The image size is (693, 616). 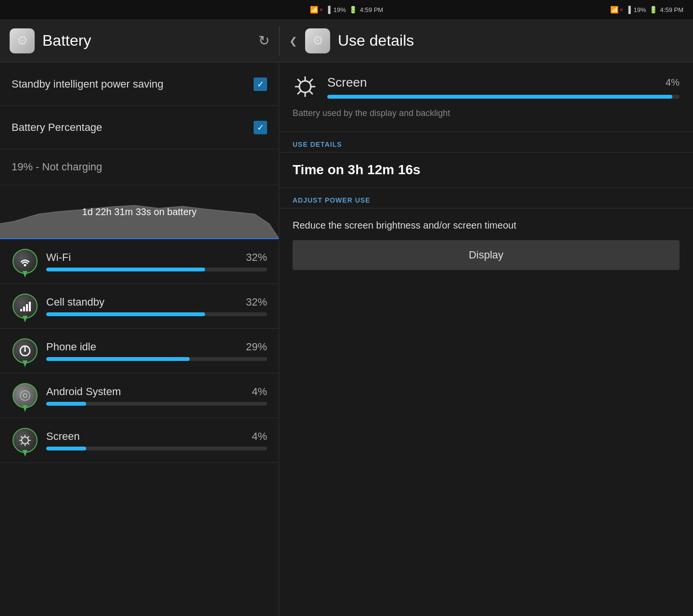 What do you see at coordinates (294, 41) in the screenshot?
I see `back-icon: ❮` at bounding box center [294, 41].